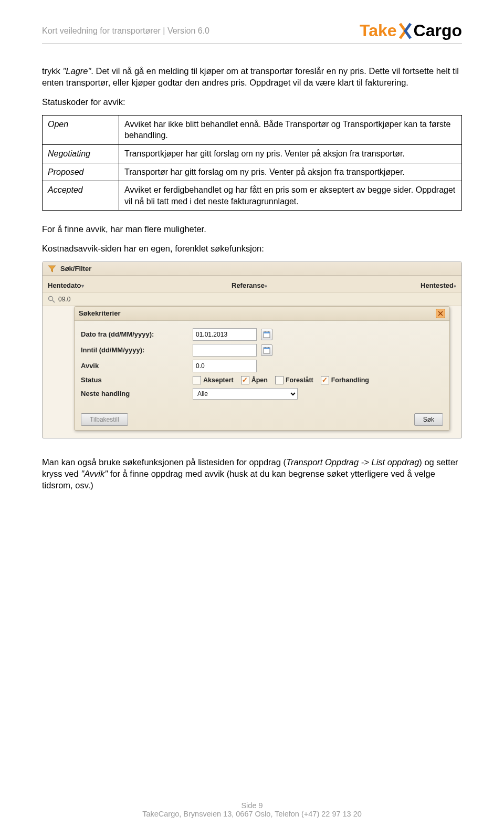  What do you see at coordinates (252, 810) in the screenshot?
I see `page-footer: Side 9 TakeCargo, Brynsveien 13, 0667 Os…` at bounding box center [252, 810].